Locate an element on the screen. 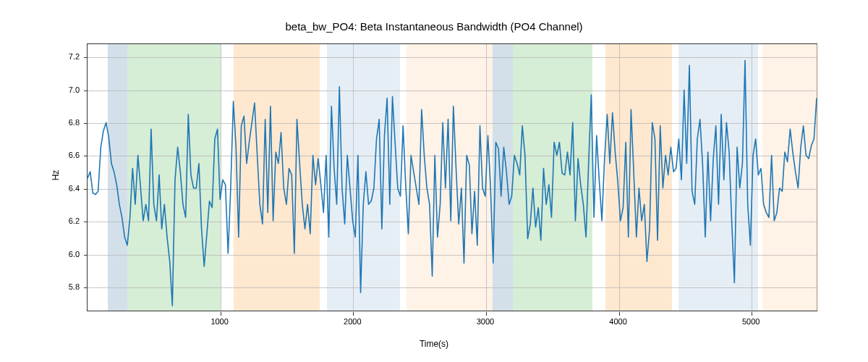 The image size is (868, 362). x-axis-label: Time(s) is located at coordinates (434, 344).